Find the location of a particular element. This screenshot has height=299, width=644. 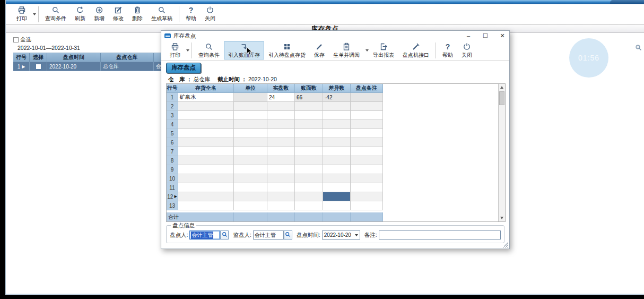

tab-stocktaking: 库存盘点 is located at coordinates (184, 68).